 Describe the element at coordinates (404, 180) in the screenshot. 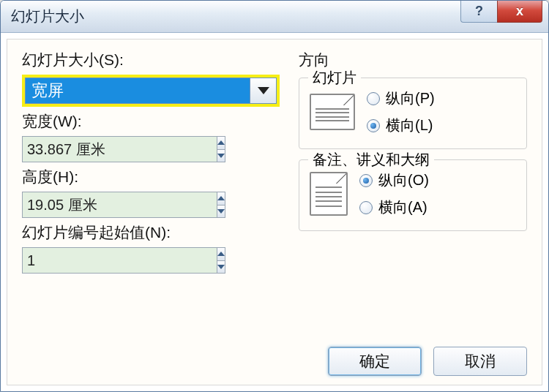

I see `notes-portrait-label: 纵向(O)` at that location.